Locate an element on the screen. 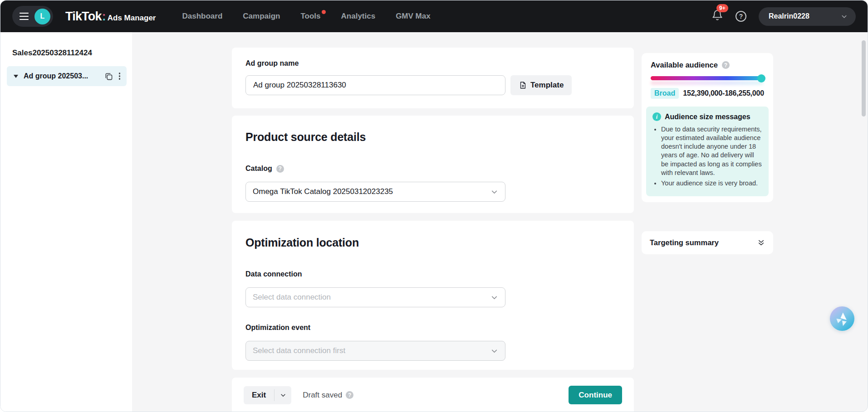 This screenshot has width=868, height=412. tiktok-logo: TikTok : Ads Manager is located at coordinates (111, 16).